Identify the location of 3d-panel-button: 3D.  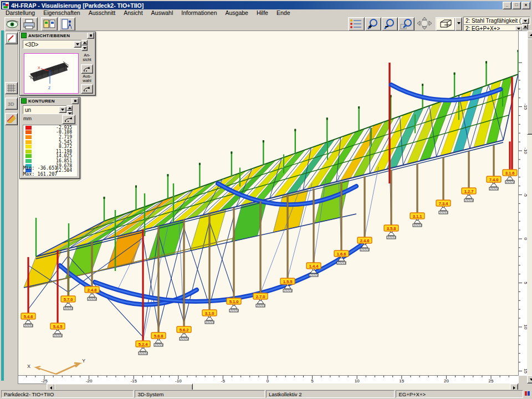
(11, 104).